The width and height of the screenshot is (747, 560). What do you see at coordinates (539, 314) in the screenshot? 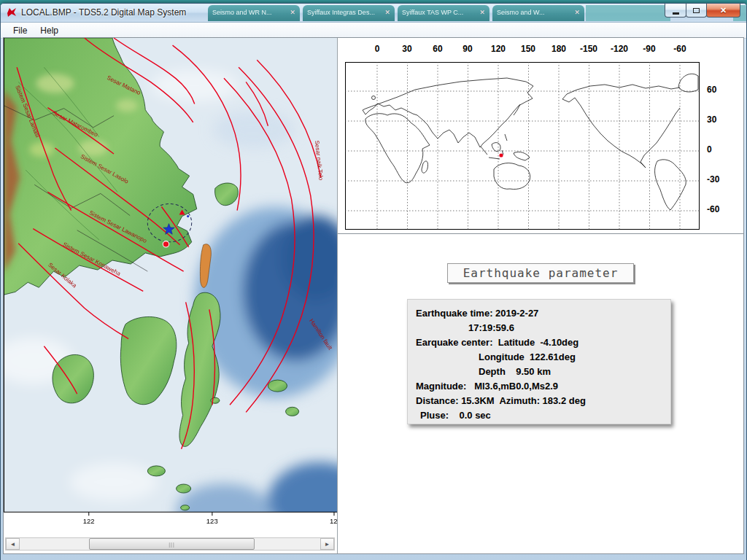
I see `earthquake-time-line: Earthquake time: 2019-2-27` at bounding box center [539, 314].